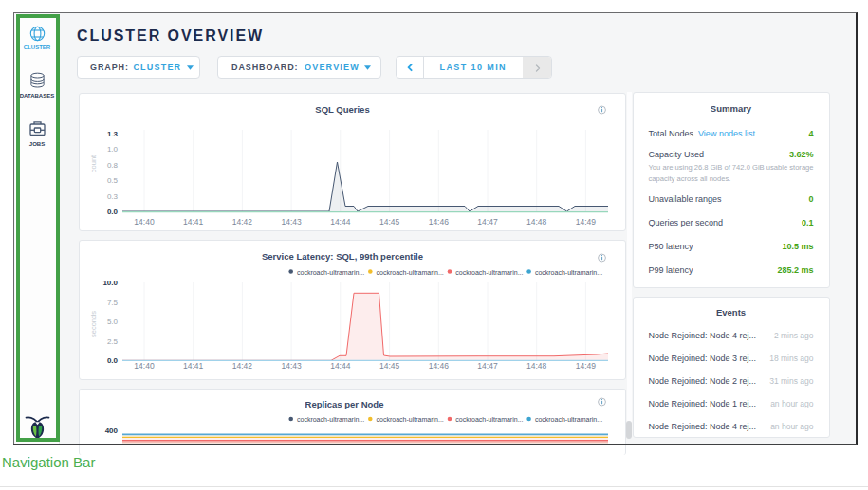 The image size is (868, 490). What do you see at coordinates (345, 404) in the screenshot?
I see `svg-text: Replicas per Node` at bounding box center [345, 404].